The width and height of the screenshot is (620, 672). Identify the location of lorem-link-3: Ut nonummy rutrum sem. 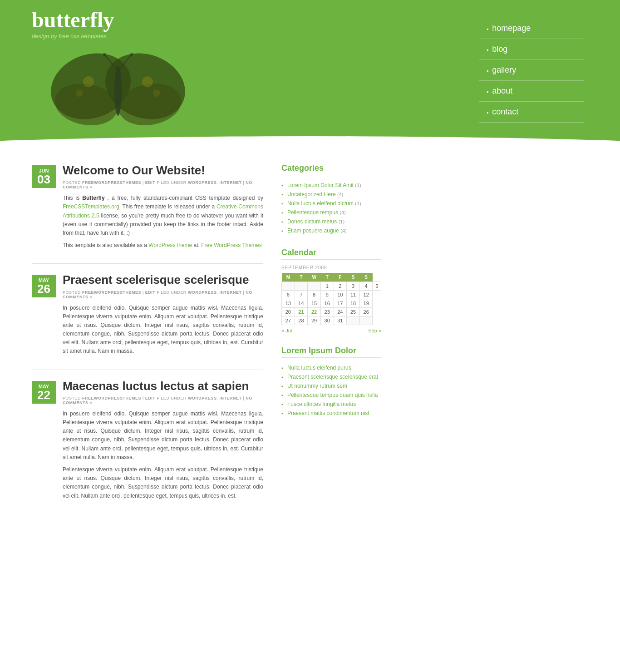
(317, 386).